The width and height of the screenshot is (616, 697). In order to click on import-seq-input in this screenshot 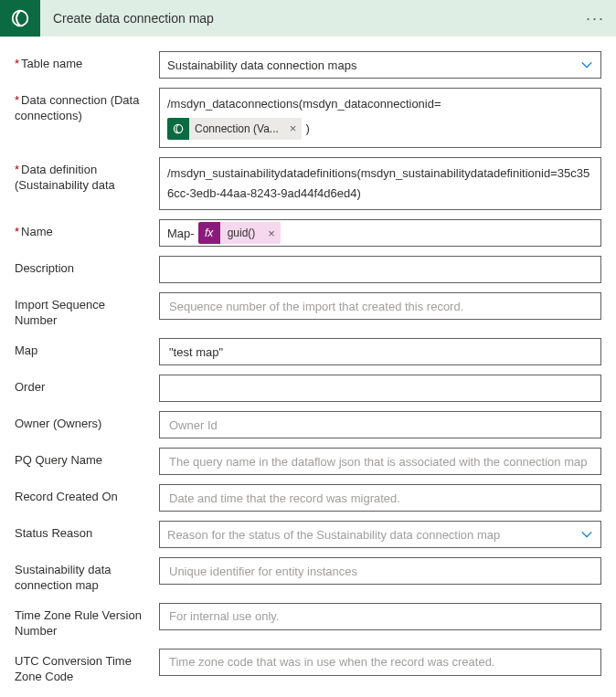, I will do `click(380, 306)`.